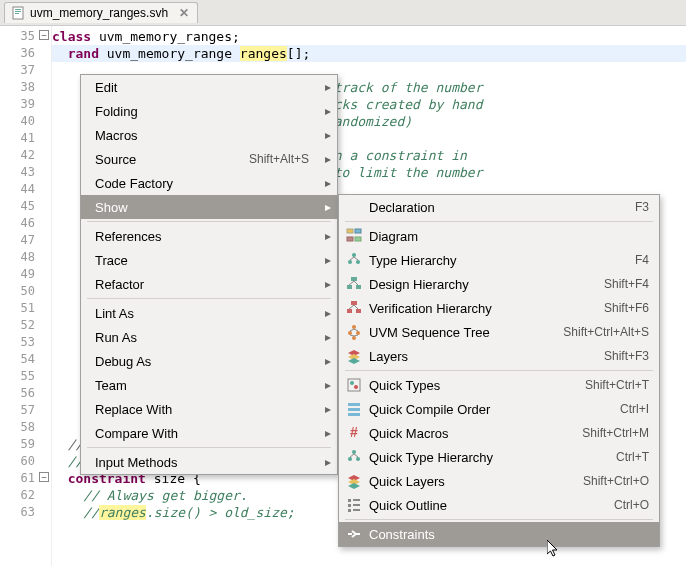 The width and height of the screenshot is (686, 566). Describe the element at coordinates (209, 260) in the screenshot. I see `menu-item-trace: Trace▸` at that location.